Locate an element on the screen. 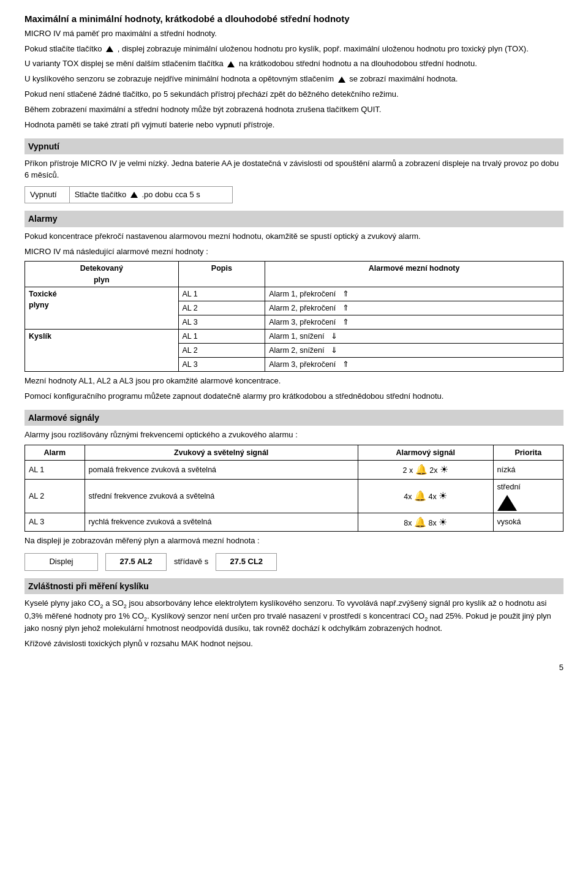  display-val1-box: 27.5 AL2 is located at coordinates (136, 562).